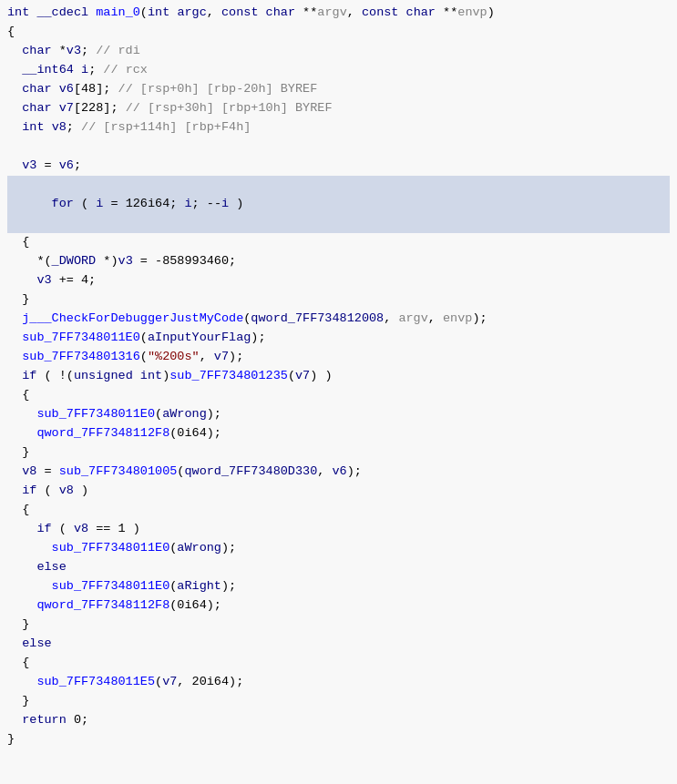  Describe the element at coordinates (339, 586) in the screenshot. I see `code-line-29: sub_7FF7348011E0(aRight);` at that location.